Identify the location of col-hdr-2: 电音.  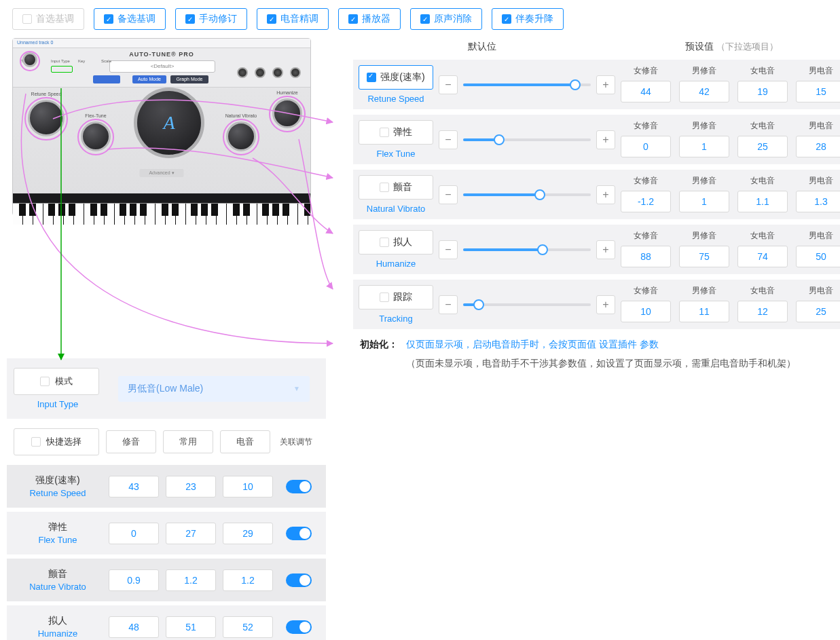
(245, 442).